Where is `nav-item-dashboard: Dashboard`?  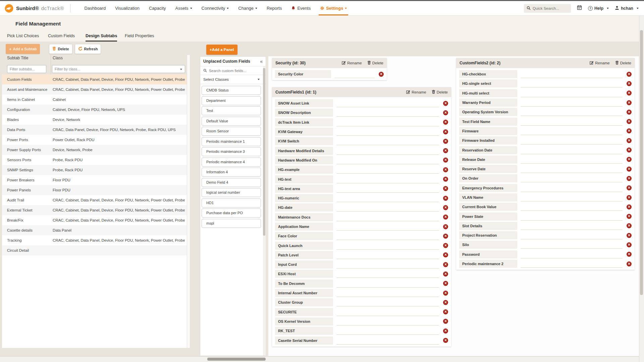
nav-item-dashboard: Dashboard is located at coordinates (95, 8).